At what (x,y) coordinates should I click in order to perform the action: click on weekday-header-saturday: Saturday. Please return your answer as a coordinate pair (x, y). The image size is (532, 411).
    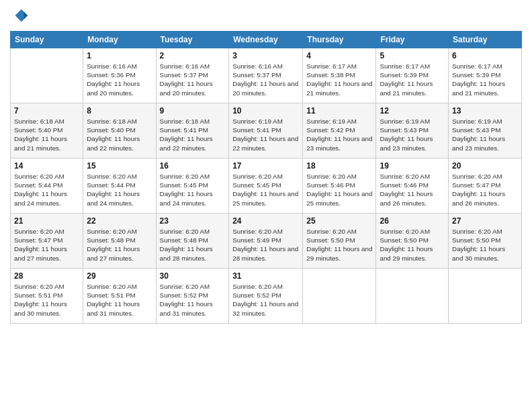
    Looking at the image, I should click on (485, 40).